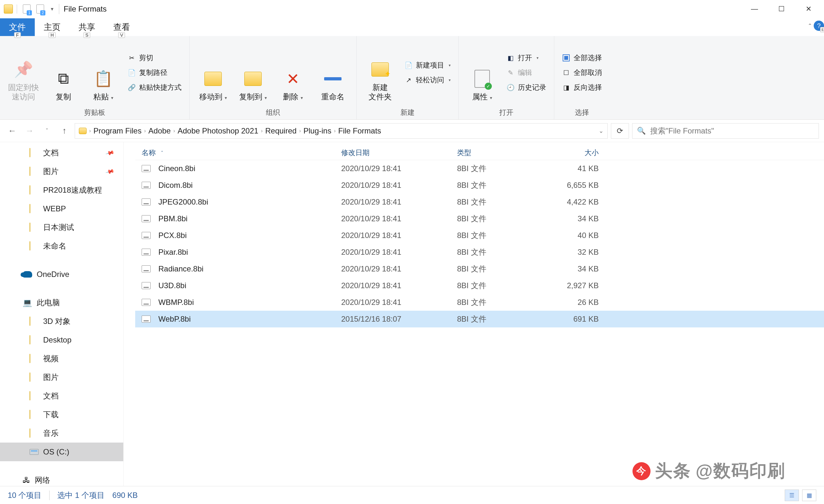 This screenshot has width=824, height=504. Describe the element at coordinates (154, 88) in the screenshot. I see `paste-shortcut-button: 🔗粘贴快捷方式` at that location.